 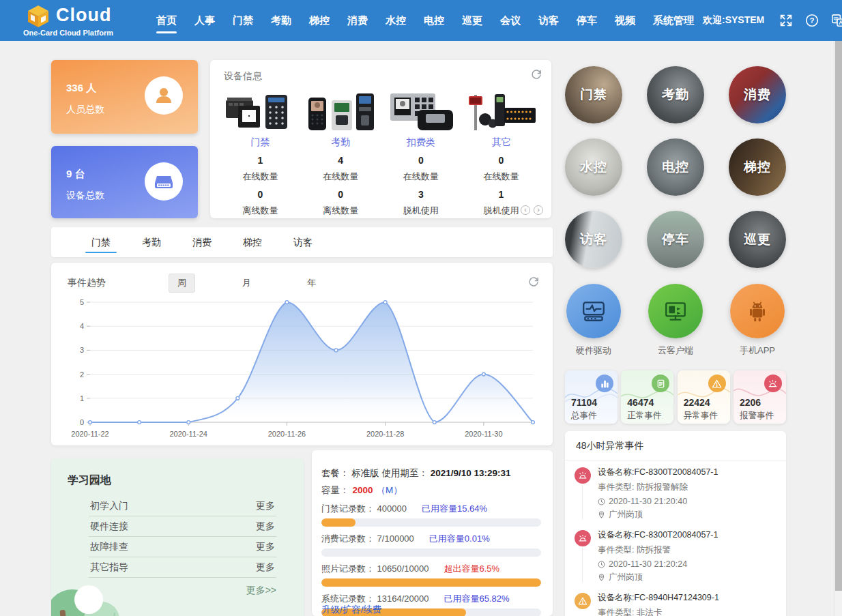 What do you see at coordinates (676, 524) in the screenshot?
I see `abnormal-events-panel: 48小时异常事件 设备名称:FC-8300T20084057-1 事件类型: 防…` at bounding box center [676, 524].